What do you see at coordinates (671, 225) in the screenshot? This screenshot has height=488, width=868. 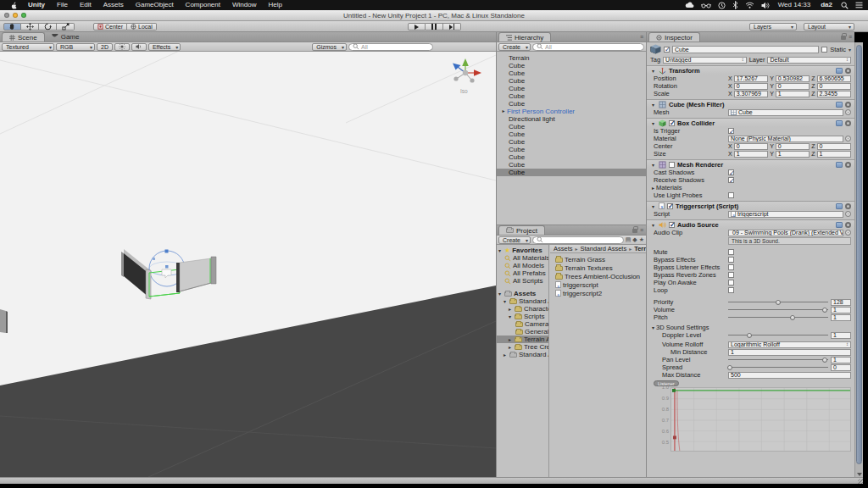 I see `audio-source-enabled-checkbox` at bounding box center [671, 225].